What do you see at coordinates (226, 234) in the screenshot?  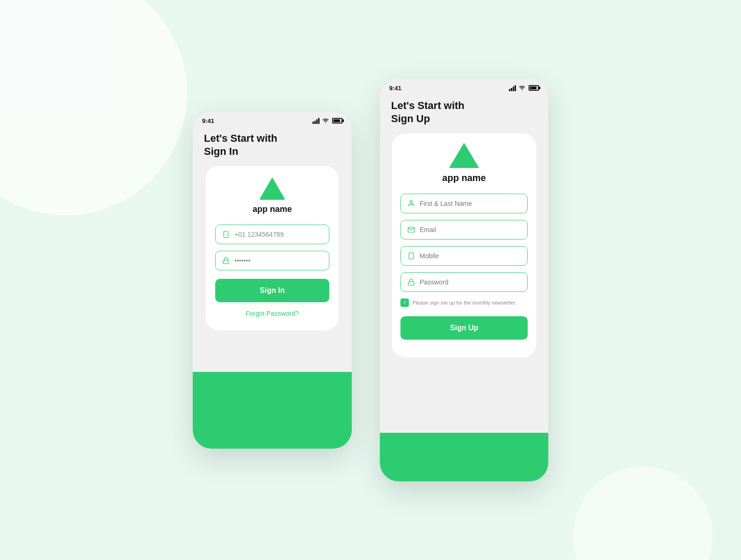 I see `phone-icon` at bounding box center [226, 234].